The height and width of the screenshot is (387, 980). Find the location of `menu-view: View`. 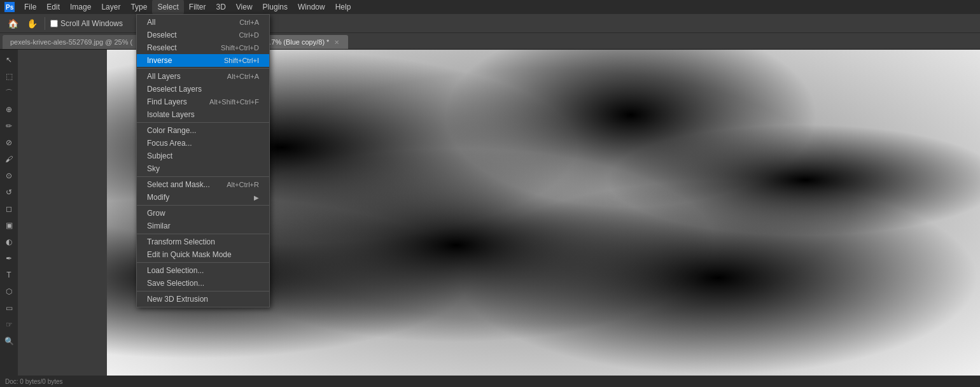

menu-view: View is located at coordinates (244, 7).